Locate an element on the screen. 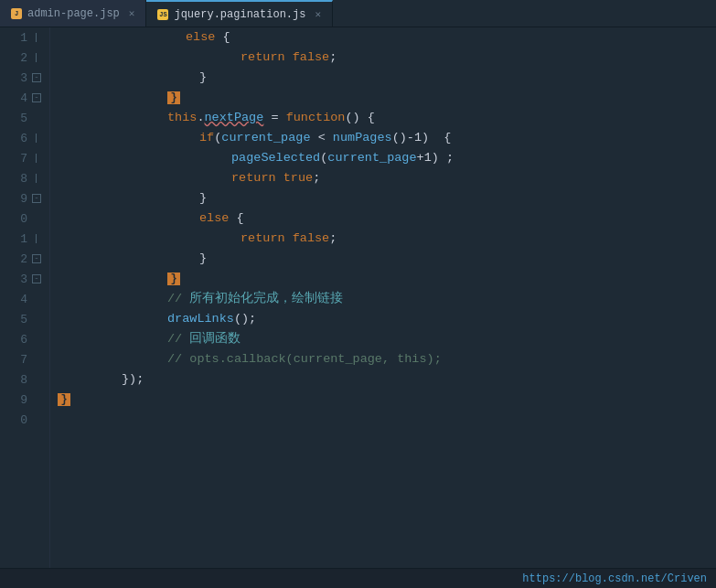 Image resolution: width=716 pixels, height=588 pixels. gutter-row-11: 1 is located at coordinates (28, 239).